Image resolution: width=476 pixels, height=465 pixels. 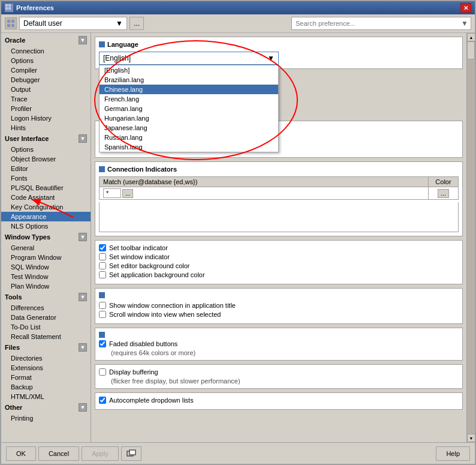 I want to click on oracle-toggle: ▼, so click(x=83, y=40).